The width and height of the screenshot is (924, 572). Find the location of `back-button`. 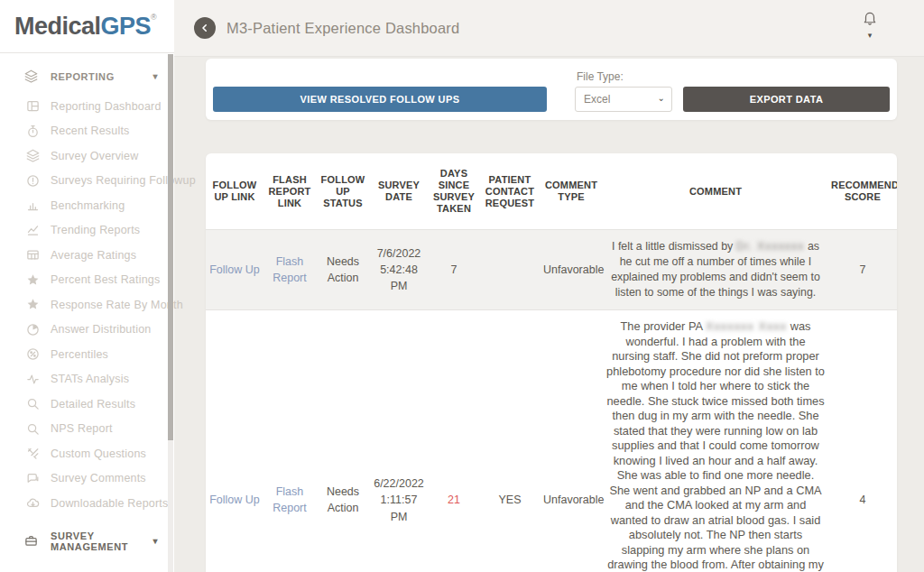

back-button is located at coordinates (205, 28).